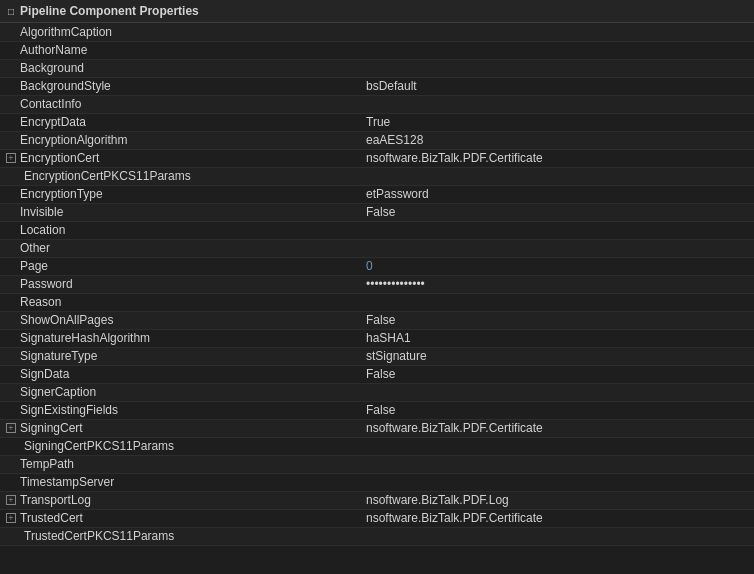 The image size is (754, 574). What do you see at coordinates (377, 230) in the screenshot?
I see `table-row: Location` at bounding box center [377, 230].